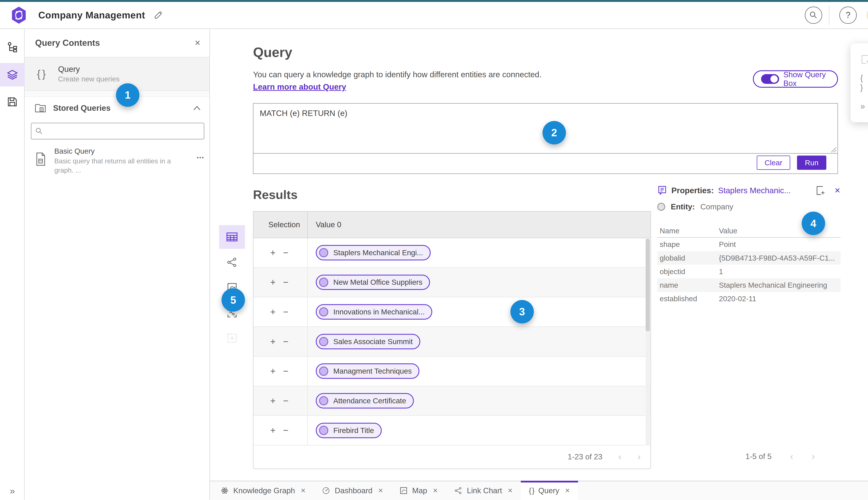  What do you see at coordinates (128, 95) in the screenshot?
I see `callout-badge-1: 1` at bounding box center [128, 95].